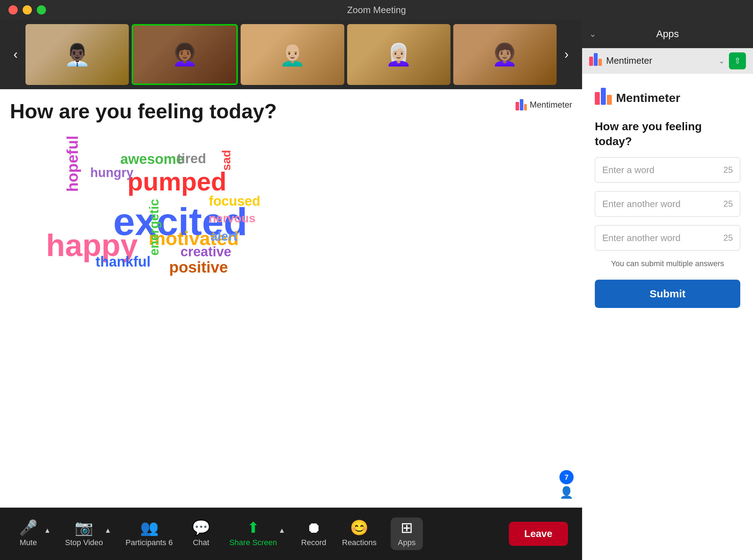  What do you see at coordinates (292, 55) in the screenshot?
I see `participant-avatar-3: 👨🏼‍🦲` at bounding box center [292, 55].